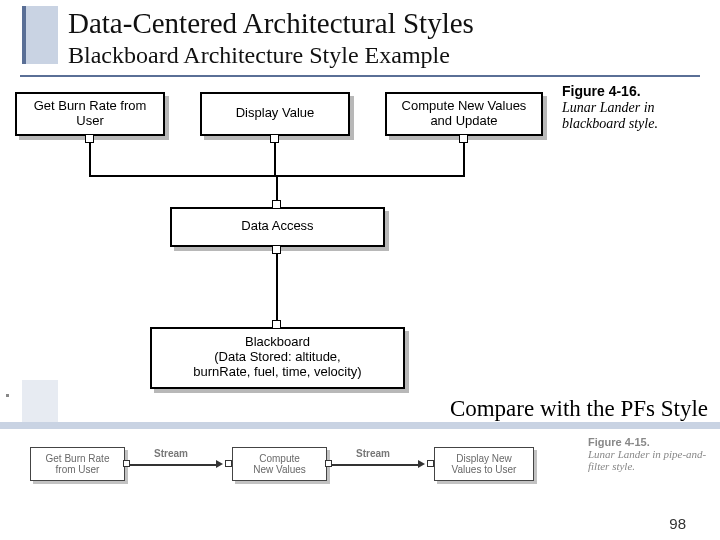 The height and width of the screenshot is (540, 720). What do you see at coordinates (78, 464) in the screenshot?
I see `pfs-box-burn: Get Burn Rate from User` at bounding box center [78, 464].